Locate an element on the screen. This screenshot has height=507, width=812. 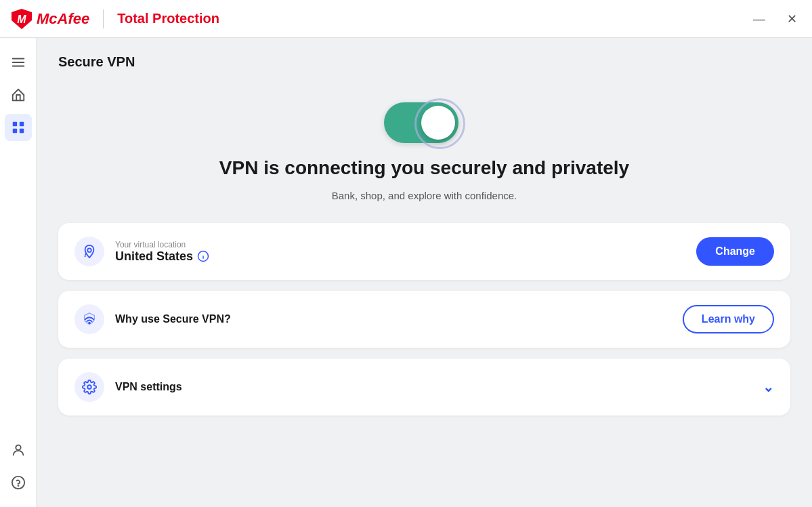
why-vpn-label: Why use Secure VPN? is located at coordinates (173, 319).